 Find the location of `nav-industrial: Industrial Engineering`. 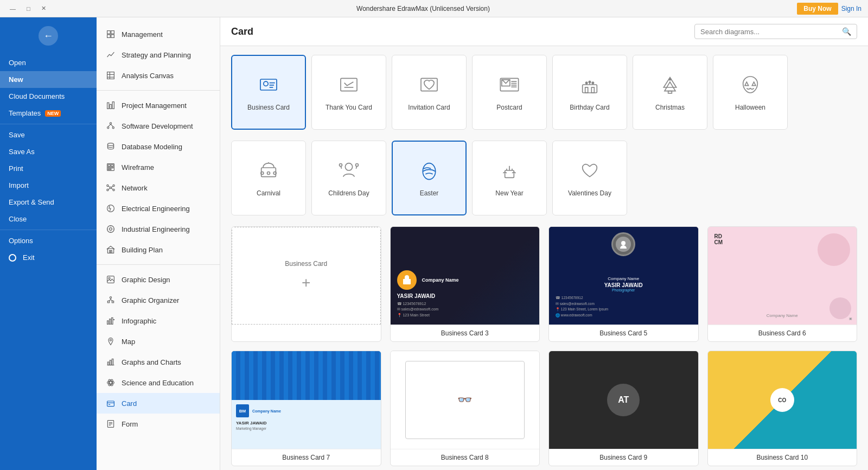

nav-industrial: Industrial Engineering is located at coordinates (158, 229).